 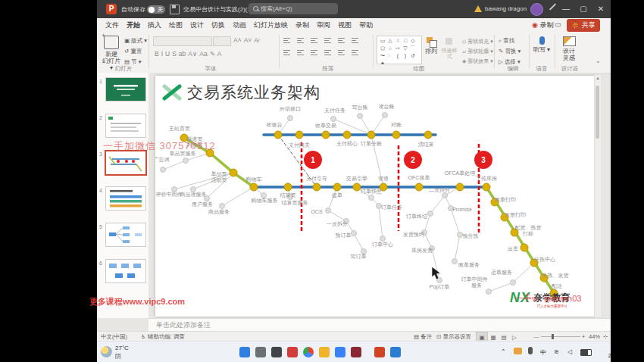 I want to click on shape-glyph-4: ◇, so click(x=413, y=41).